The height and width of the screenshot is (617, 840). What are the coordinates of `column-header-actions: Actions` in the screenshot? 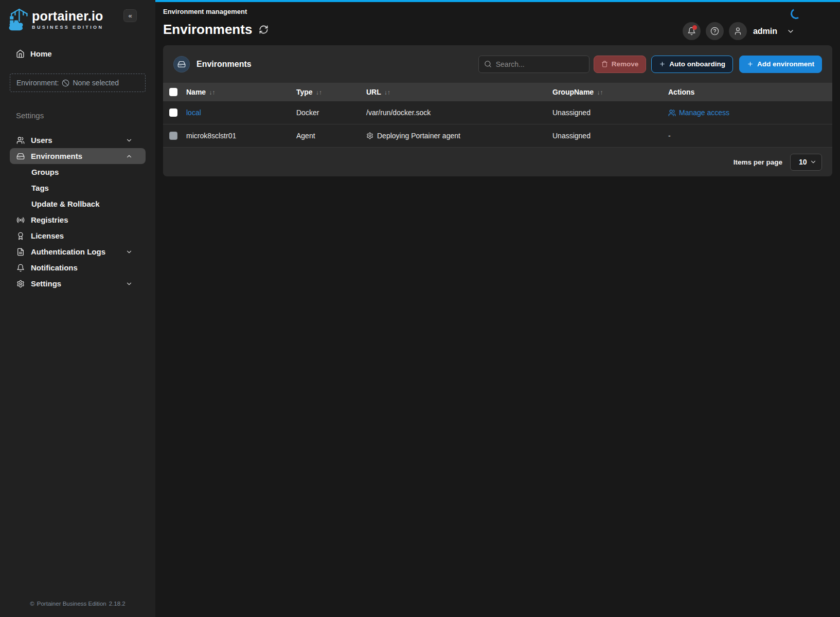 It's located at (750, 92).